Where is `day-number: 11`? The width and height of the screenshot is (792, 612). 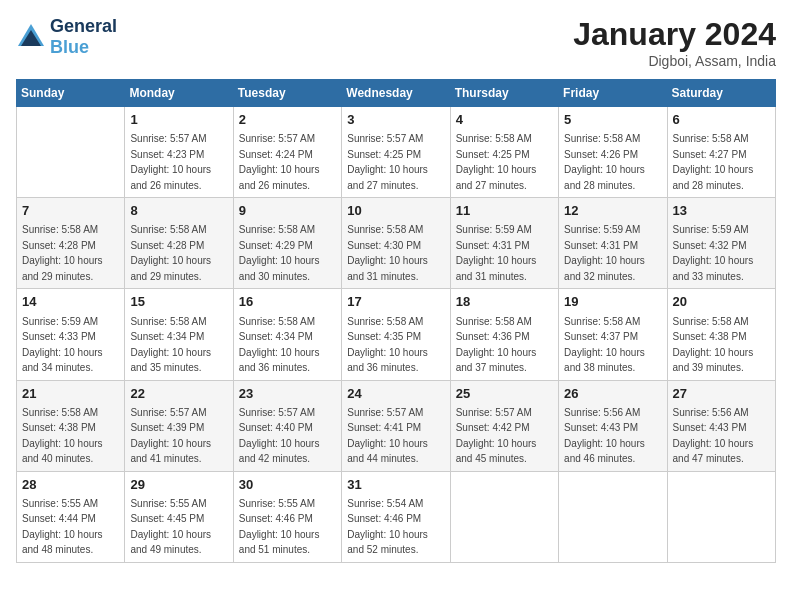
day-number: 11 is located at coordinates (504, 211).